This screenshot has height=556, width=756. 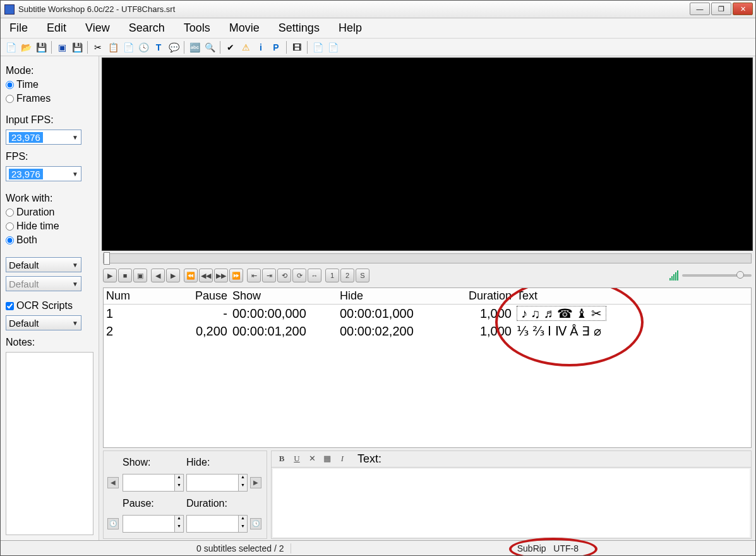 I want to click on btn-2: 2, so click(x=347, y=275).